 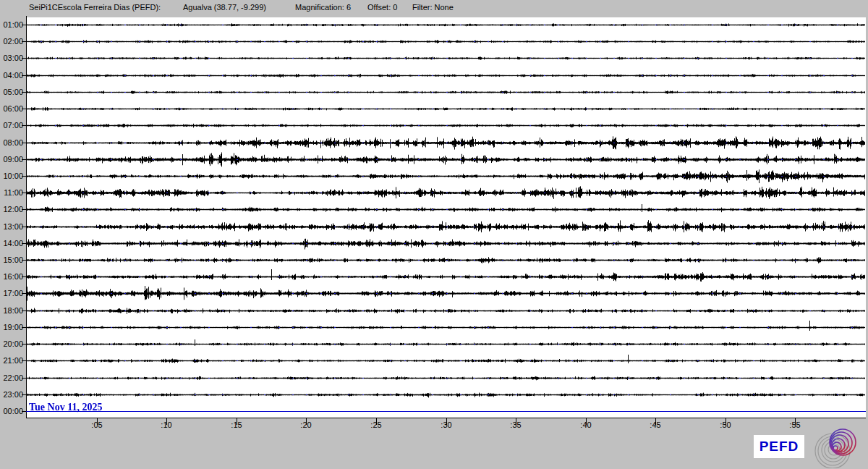 What do you see at coordinates (12, 193) in the screenshot?
I see `hour-label: 11:00` at bounding box center [12, 193].